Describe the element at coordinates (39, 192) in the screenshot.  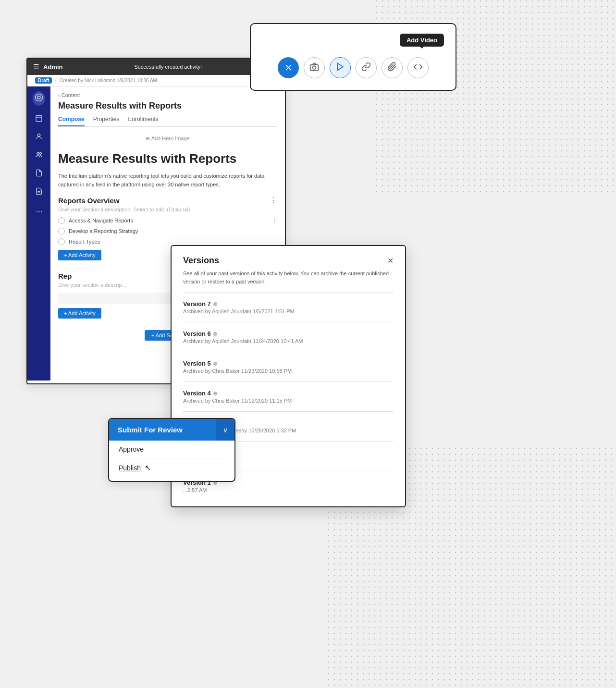
I see `sidebar-report-icon` at that location.